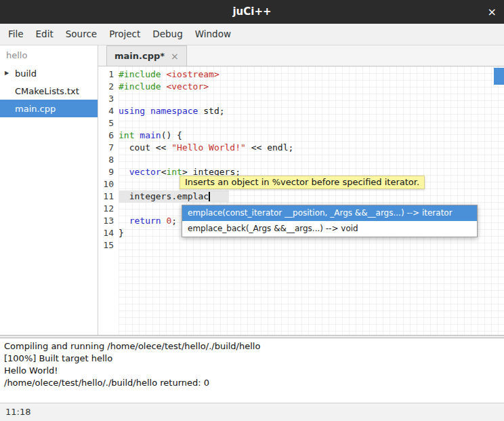 This screenshot has width=504, height=421. Describe the element at coordinates (148, 221) in the screenshot. I see `code-line-text: return 0;` at that location.